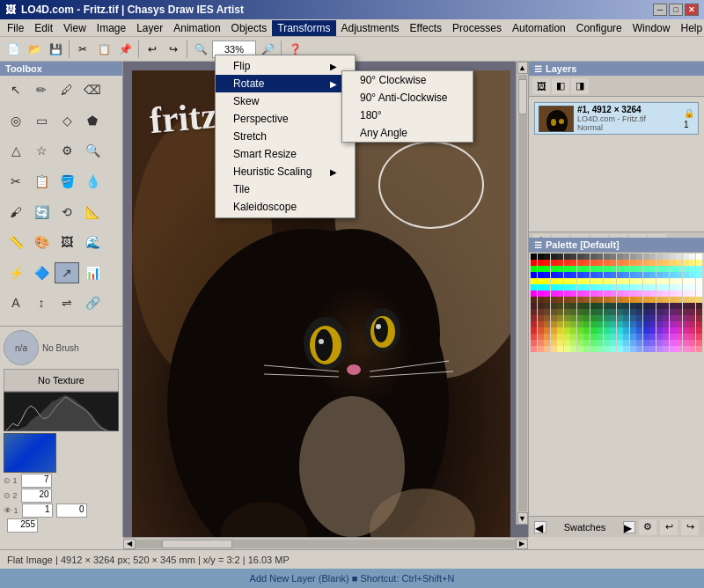  Describe the element at coordinates (55, 49) in the screenshot. I see `tb-save: 💾` at that location.